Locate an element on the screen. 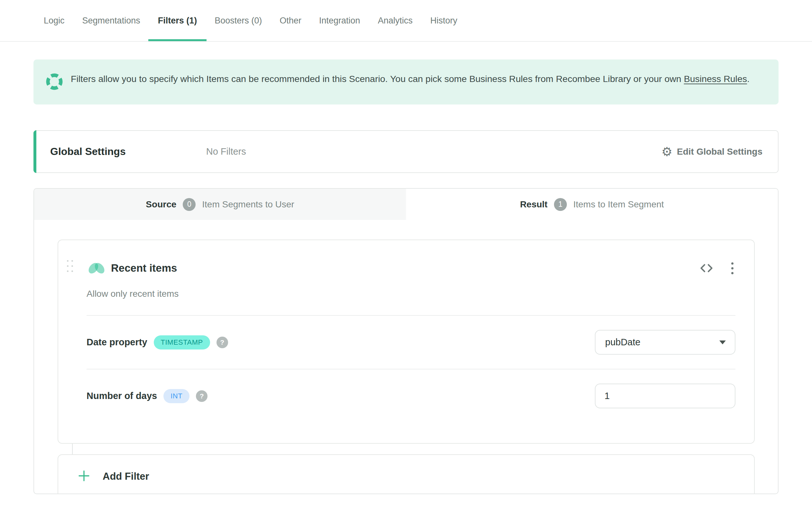 The width and height of the screenshot is (812, 517). banner-text-main: Filters allow you to specify which Items… is located at coordinates (377, 79).